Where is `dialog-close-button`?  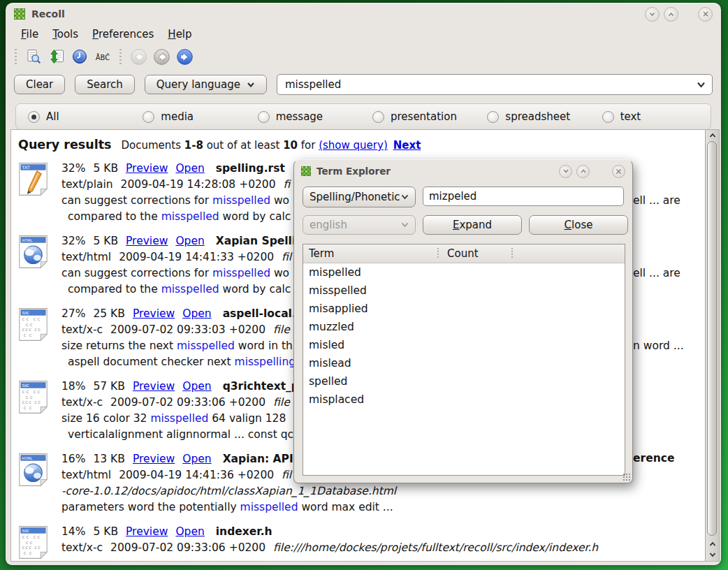 dialog-close-button is located at coordinates (619, 172).